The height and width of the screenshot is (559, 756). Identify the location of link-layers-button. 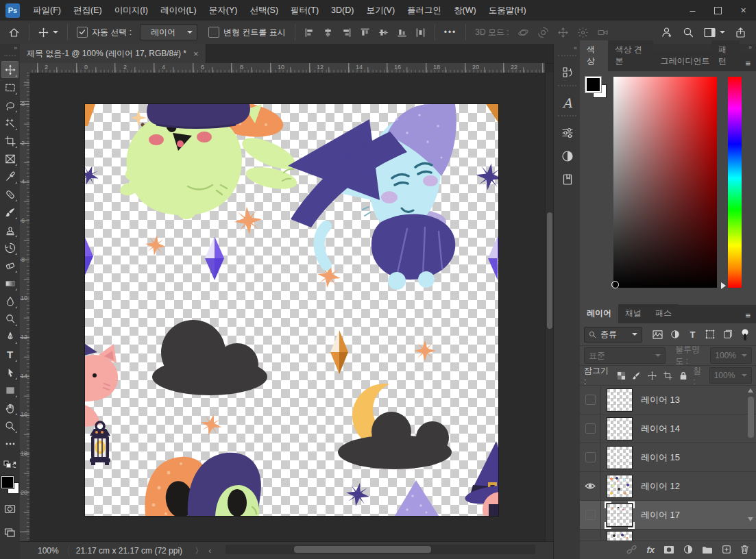
(632, 549).